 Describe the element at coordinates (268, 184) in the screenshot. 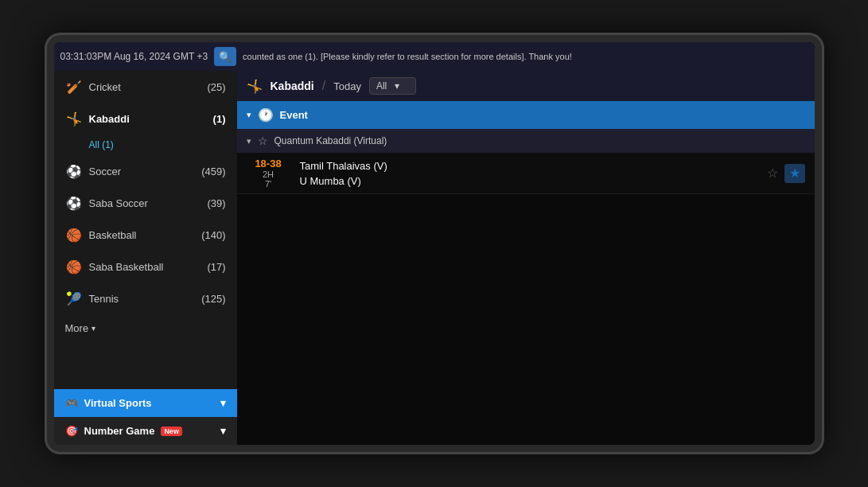

I see `match-minute: 7'` at that location.